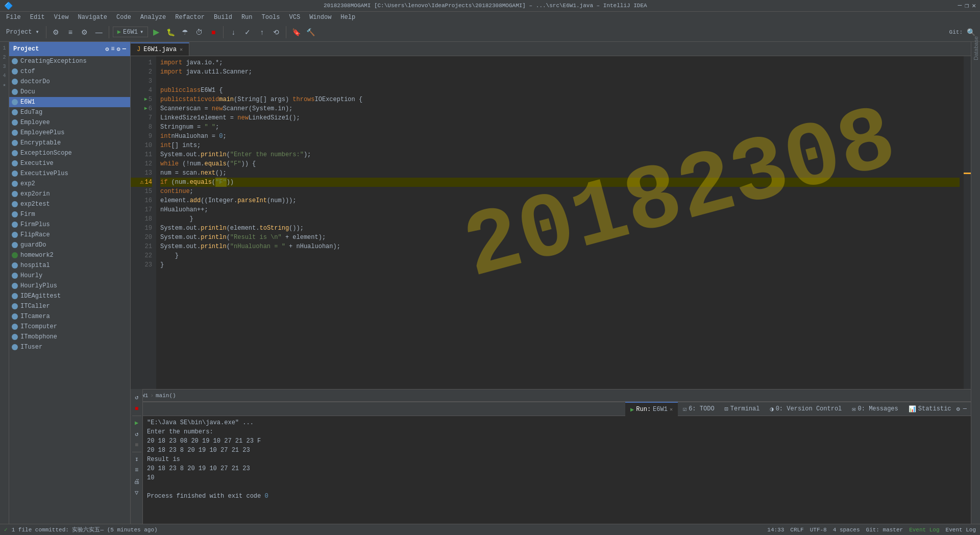 The height and width of the screenshot is (535, 980). Describe the element at coordinates (156, 32) in the screenshot. I see `run-button: ▶` at that location.